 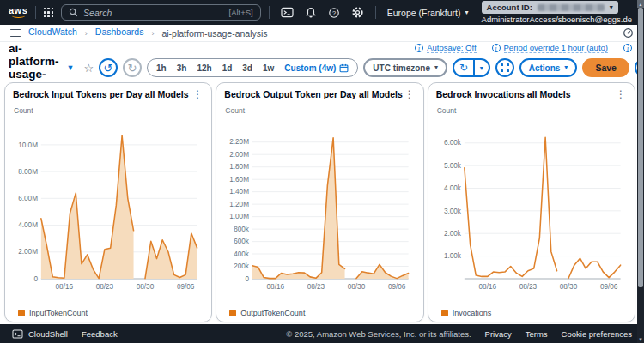 I want to click on search-placeholder: Search, so click(x=153, y=13).